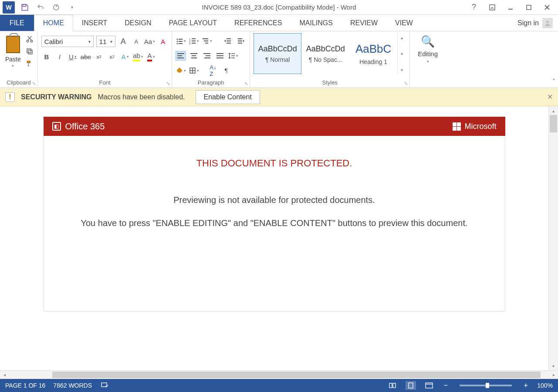  Describe the element at coordinates (550, 97) in the screenshot. I see `security-close-icon: ✕` at that location.